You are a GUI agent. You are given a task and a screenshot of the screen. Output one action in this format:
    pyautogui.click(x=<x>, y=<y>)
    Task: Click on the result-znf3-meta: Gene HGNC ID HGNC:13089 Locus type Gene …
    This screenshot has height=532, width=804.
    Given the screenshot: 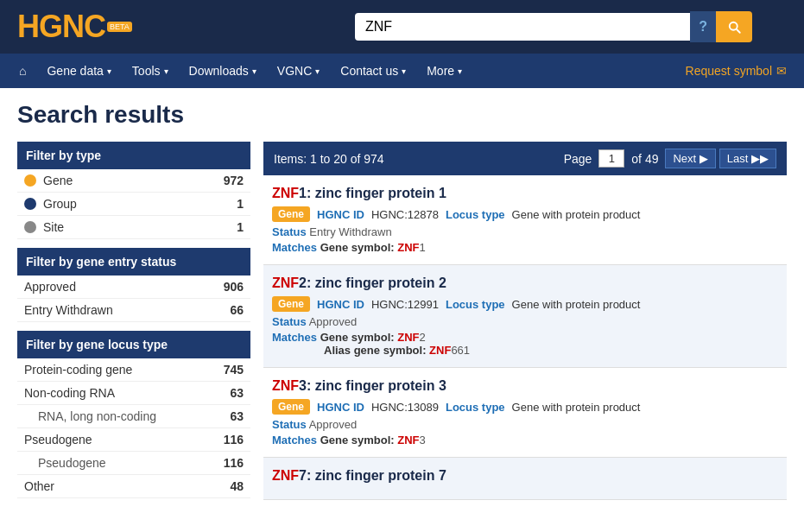 What is the action you would take?
    pyautogui.click(x=525, y=407)
    